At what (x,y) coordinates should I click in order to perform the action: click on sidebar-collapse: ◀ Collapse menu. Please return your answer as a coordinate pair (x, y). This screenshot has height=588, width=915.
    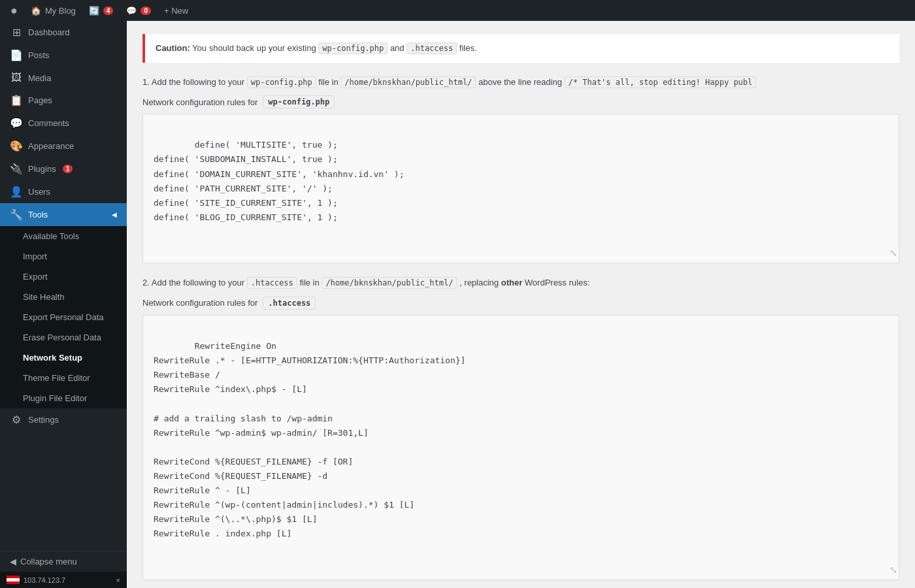
    Looking at the image, I should click on (63, 561).